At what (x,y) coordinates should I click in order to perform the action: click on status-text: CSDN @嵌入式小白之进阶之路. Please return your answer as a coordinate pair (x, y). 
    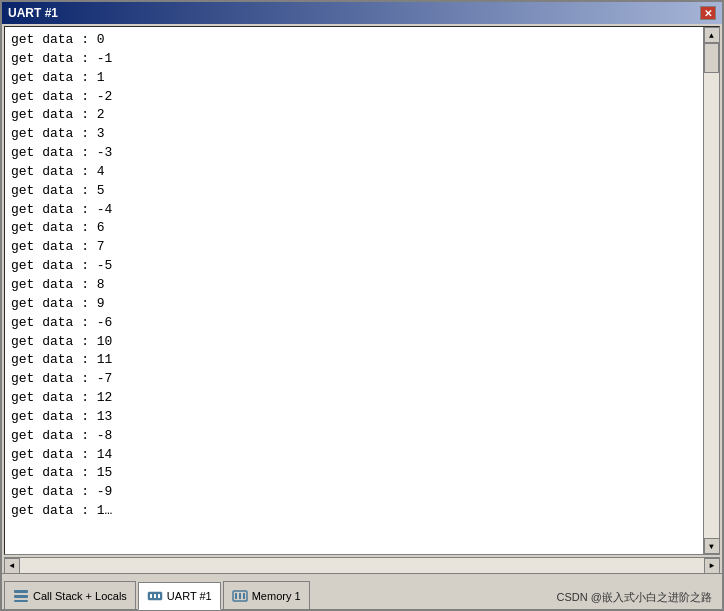
    Looking at the image, I should click on (638, 600).